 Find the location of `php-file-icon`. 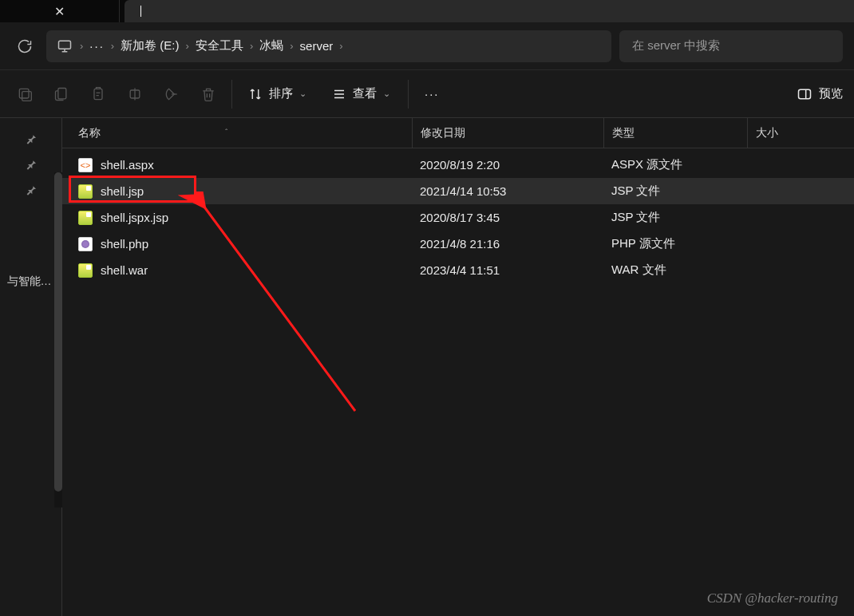

php-file-icon is located at coordinates (85, 244).